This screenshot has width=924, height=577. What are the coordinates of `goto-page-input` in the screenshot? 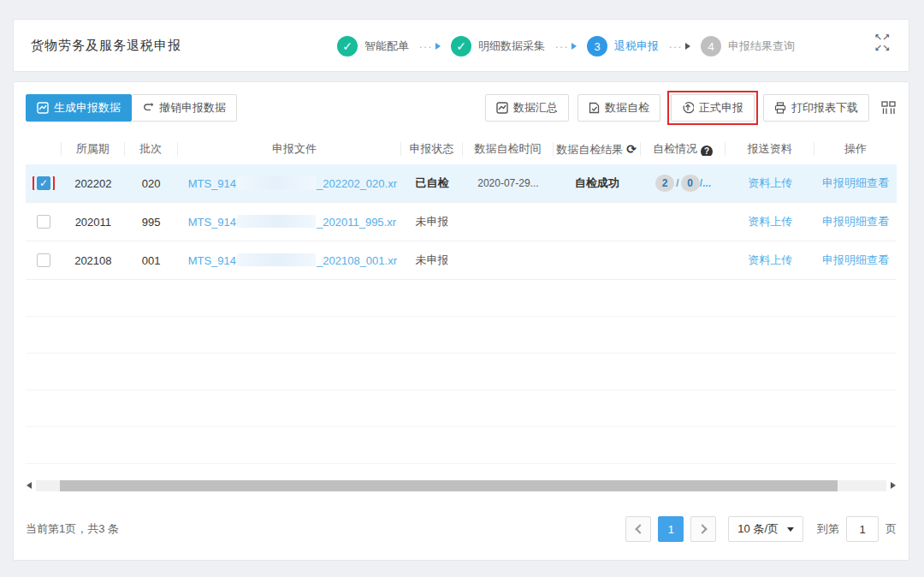 It's located at (862, 529).